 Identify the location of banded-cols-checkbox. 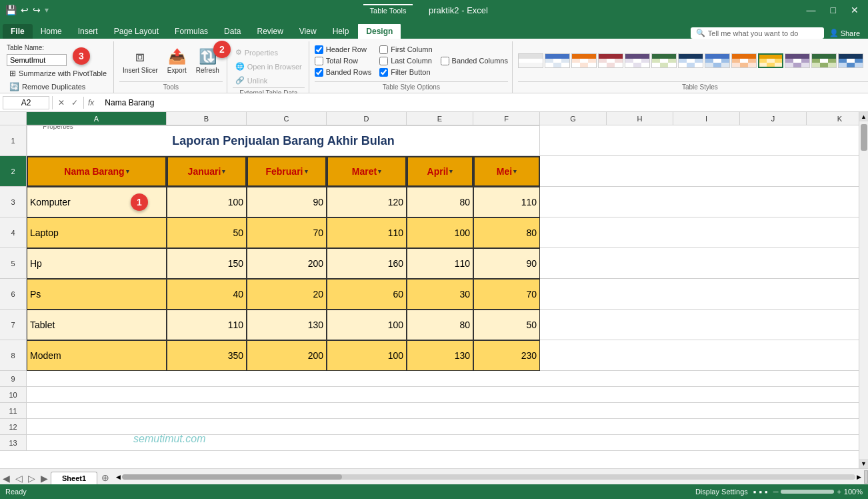
(445, 61).